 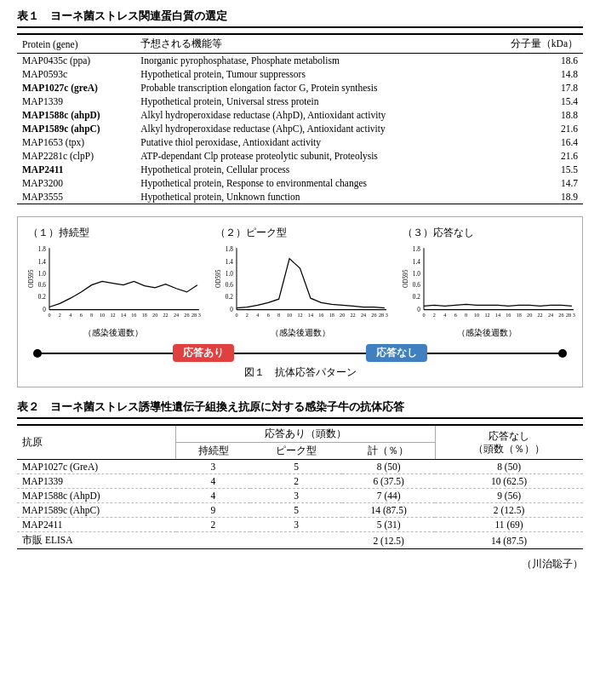 I want to click on chart1-xlabel: （感染後週数）, so click(x=112, y=333).